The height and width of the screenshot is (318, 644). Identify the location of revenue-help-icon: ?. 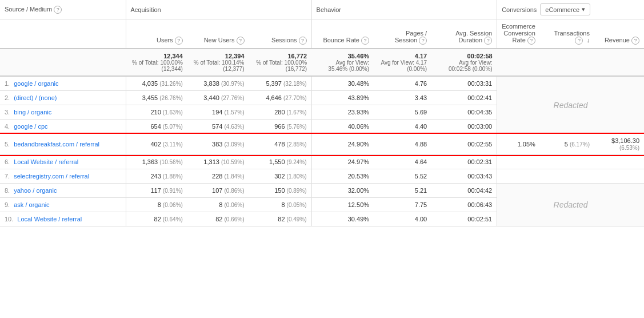
(635, 41).